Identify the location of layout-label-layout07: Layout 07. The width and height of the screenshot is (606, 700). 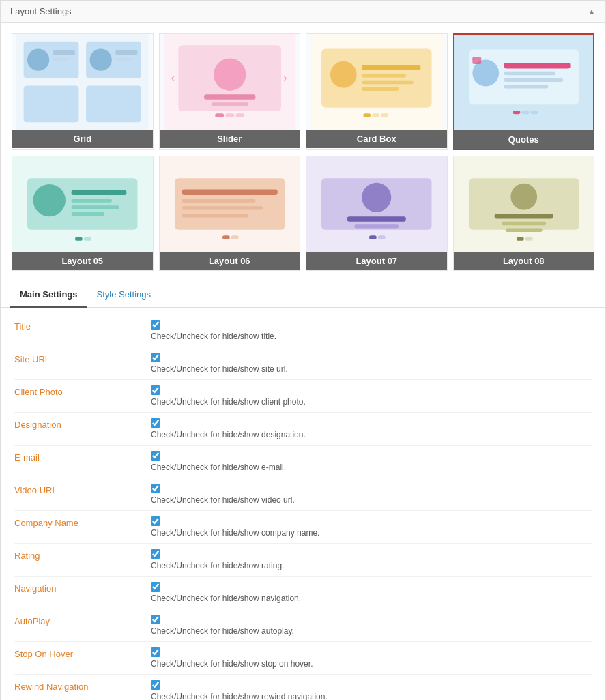
(377, 261).